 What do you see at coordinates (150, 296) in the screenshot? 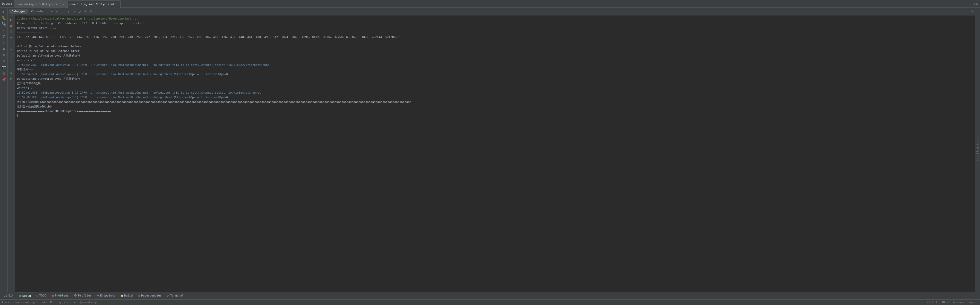
I see `bottom-tab-dependencies: ⊡ Dependencies` at bounding box center [150, 296].